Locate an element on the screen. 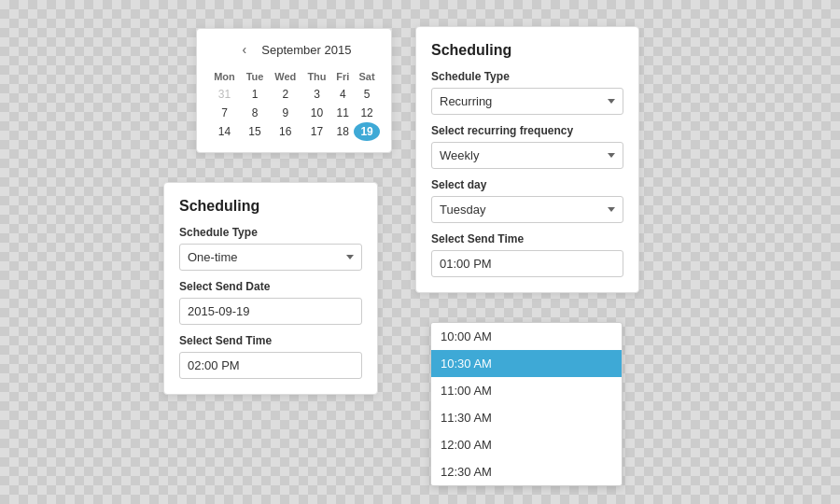 The width and height of the screenshot is (840, 504). calendar-prev-button: ‹ is located at coordinates (245, 49).